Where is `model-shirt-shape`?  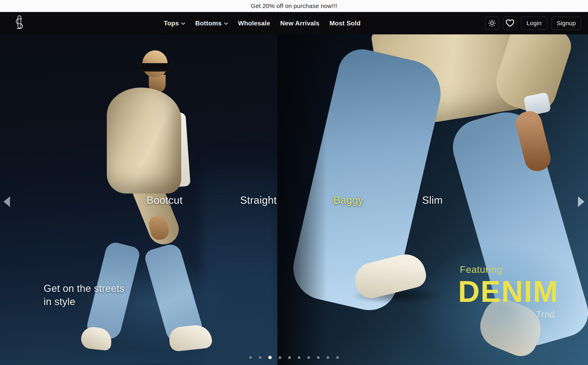
model-shirt-shape is located at coordinates (429, 73).